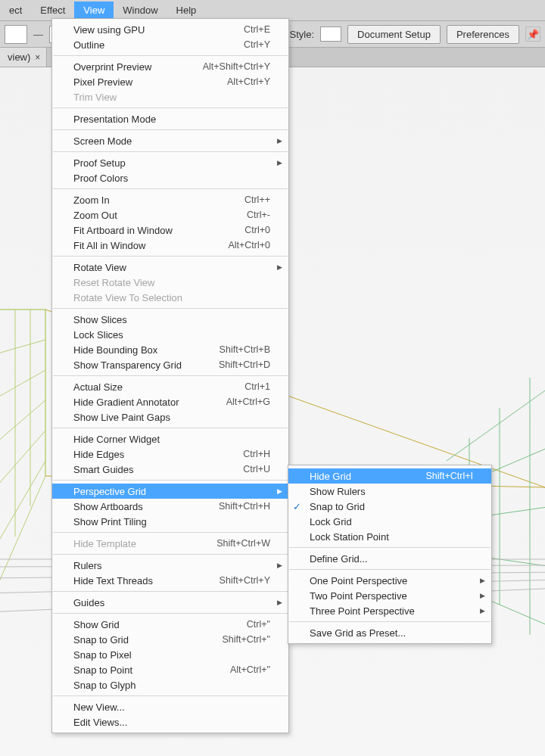  I want to click on view-menu-item-zoom-in: Zoom InCtrl++, so click(170, 200).